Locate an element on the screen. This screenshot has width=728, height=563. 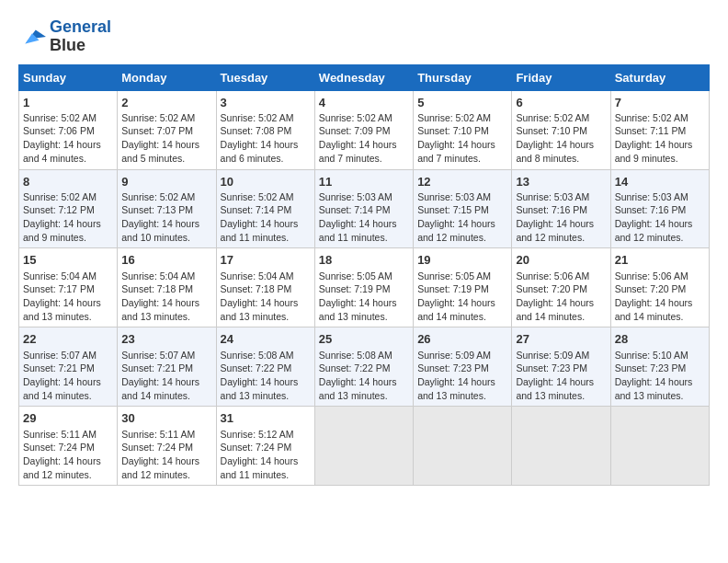
week-row-2: 8Sunrise: 5:02 AMSunset: 7:12 PMDaylight… is located at coordinates (364, 209).